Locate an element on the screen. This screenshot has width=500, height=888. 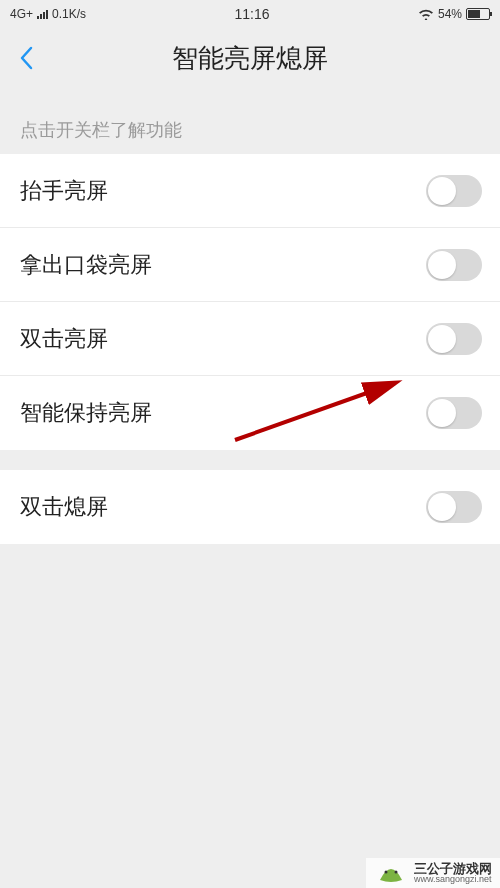
setting-raise-to-wake: 抬手亮屏 is located at coordinates (250, 191).